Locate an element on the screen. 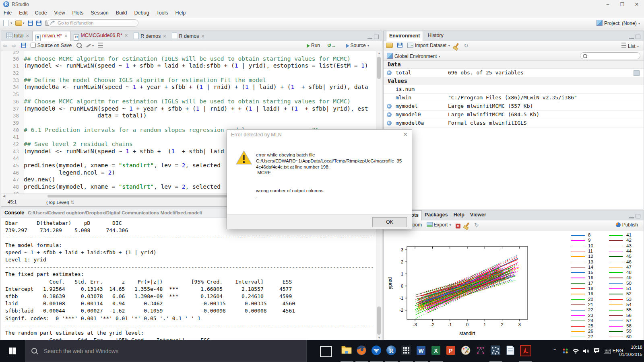 Image resolution: width=644 pixels, height=362 pixels. source-on-save-checkbox: Source on Save is located at coordinates (51, 45).